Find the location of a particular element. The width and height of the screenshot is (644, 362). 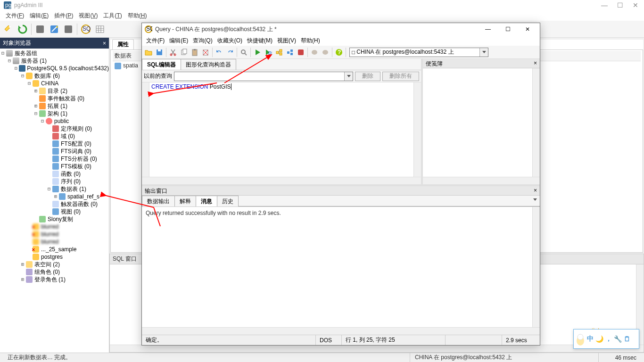

connection-combo: □ CHINA 在 postgres@localhost:5432 上 is located at coordinates (419, 52).